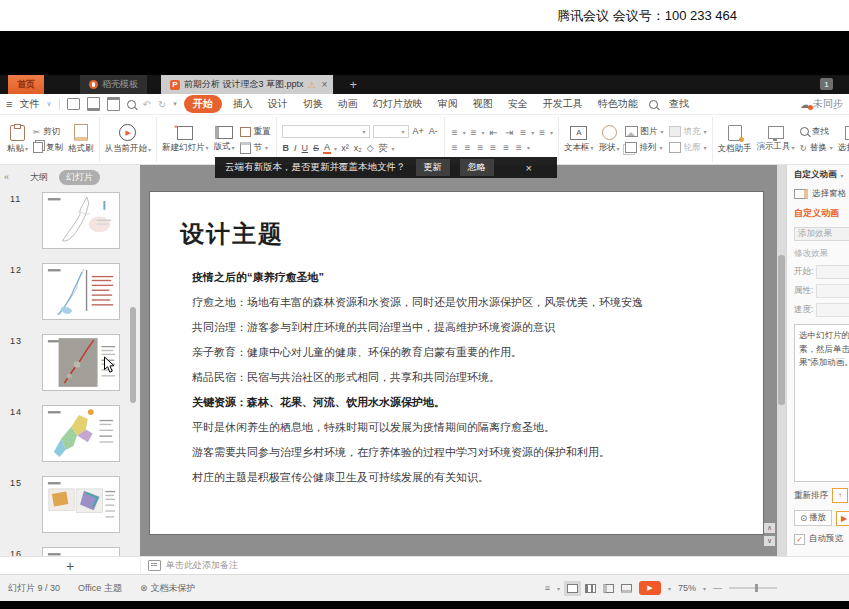 This screenshot has width=849, height=609. Describe the element at coordinates (579, 140) in the screenshot. I see `textbox-button: A 文本框▾` at that location.